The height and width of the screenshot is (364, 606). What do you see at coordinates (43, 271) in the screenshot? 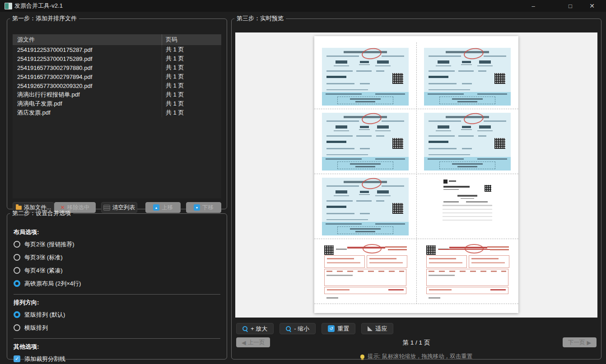
I see `option-label: 每页4张 (紧凑)` at bounding box center [43, 271].